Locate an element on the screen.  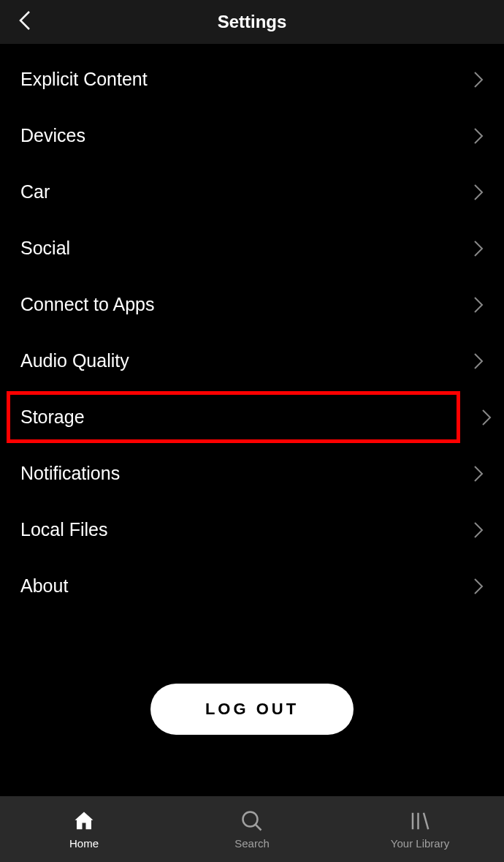
settings-item-local-files: Local Files is located at coordinates (252, 529).